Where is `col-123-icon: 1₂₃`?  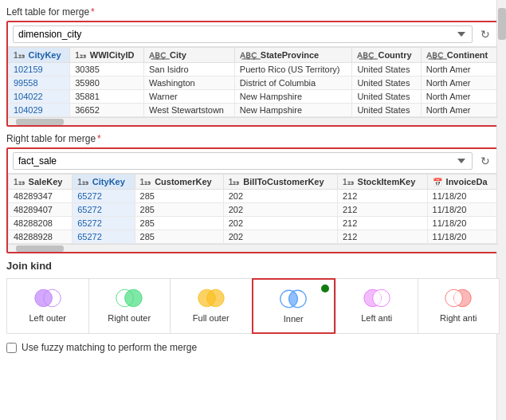
col-123-icon: 1₂₃ is located at coordinates (19, 56).